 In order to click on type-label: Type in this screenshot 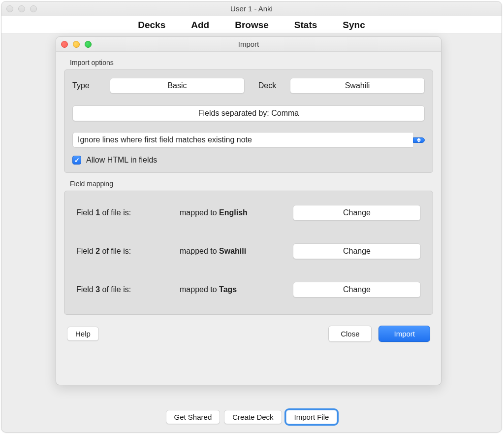, I will do `click(87, 86)`.